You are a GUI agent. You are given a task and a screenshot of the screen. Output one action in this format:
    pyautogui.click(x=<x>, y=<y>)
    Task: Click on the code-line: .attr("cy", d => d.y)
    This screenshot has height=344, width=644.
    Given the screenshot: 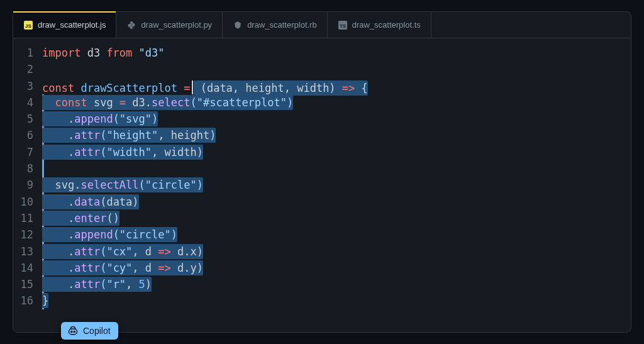 What is the action you would take?
    pyautogui.click(x=336, y=268)
    